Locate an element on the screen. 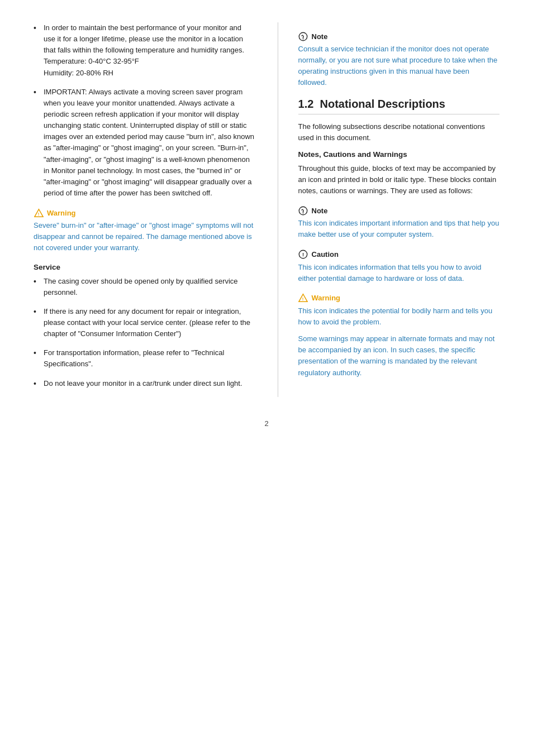  note-body-2: This icon indicates important informatio… is located at coordinates (399, 229).